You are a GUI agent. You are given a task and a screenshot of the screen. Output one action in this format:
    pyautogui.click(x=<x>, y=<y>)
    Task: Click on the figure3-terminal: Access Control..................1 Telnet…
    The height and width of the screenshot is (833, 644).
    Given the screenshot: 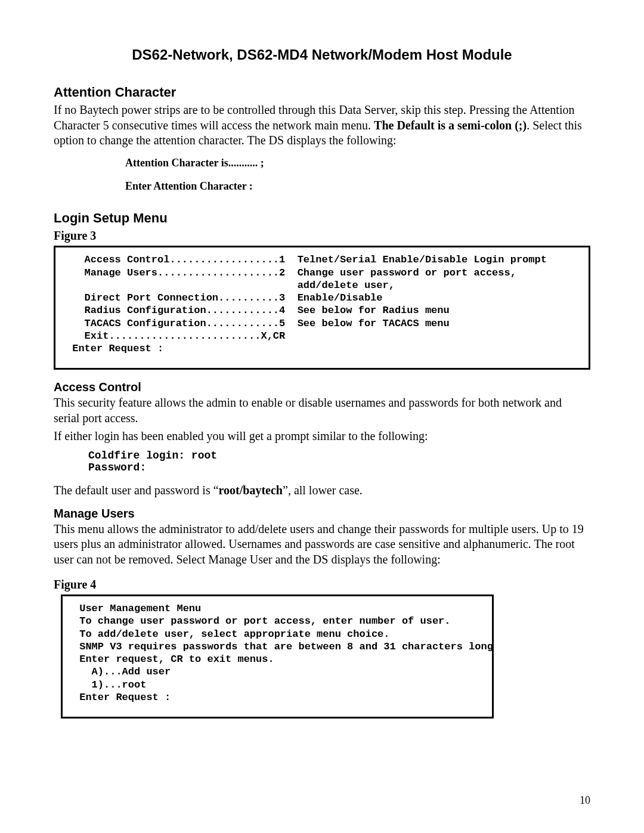 What is the action you would take?
    pyautogui.click(x=322, y=308)
    